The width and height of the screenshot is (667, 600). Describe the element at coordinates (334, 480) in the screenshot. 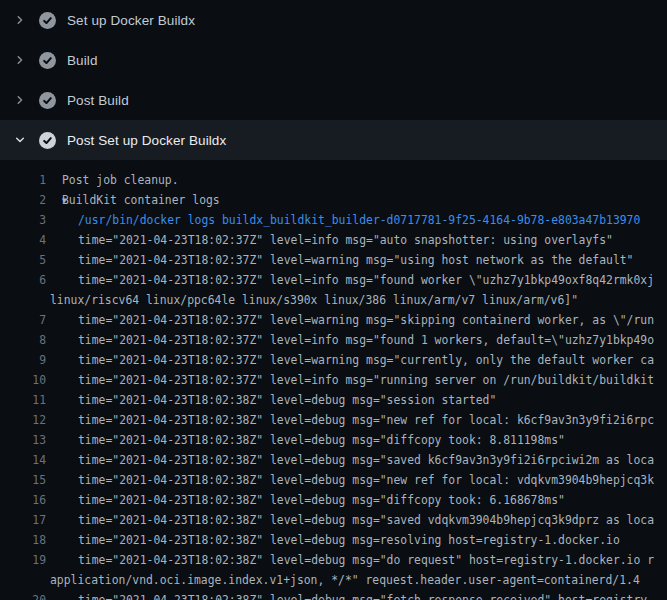

I see `log-line: 15 ▼ time="2021-04-23T18:02:38Z" level=d…` at that location.